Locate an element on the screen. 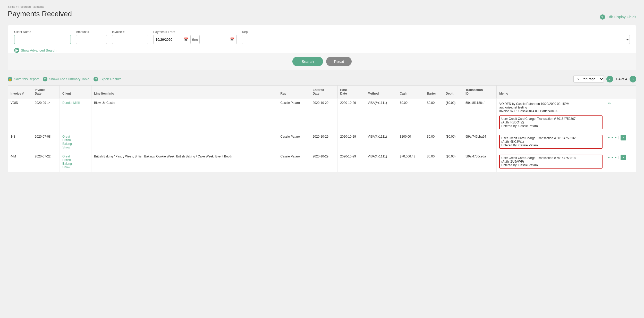 Image resolution: width=644 pixels, height=318 pixels. next-page-button: › is located at coordinates (633, 79).